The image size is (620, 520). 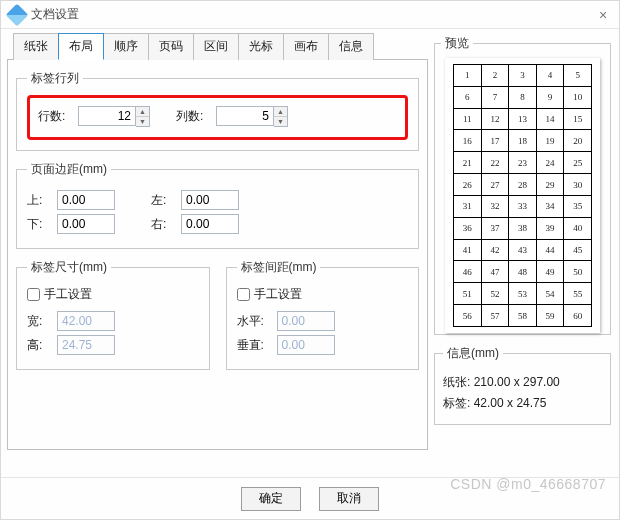 What do you see at coordinates (86, 321) in the screenshot?
I see `size-w-input` at bounding box center [86, 321].